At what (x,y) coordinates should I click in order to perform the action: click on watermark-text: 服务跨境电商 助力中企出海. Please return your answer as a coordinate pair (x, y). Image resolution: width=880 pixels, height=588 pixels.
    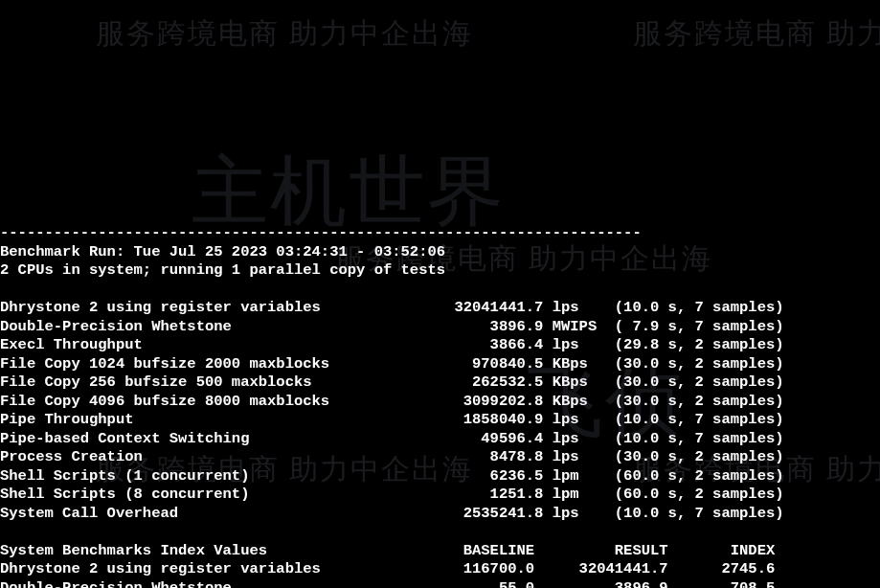
    Looking at the image, I should click on (284, 34).